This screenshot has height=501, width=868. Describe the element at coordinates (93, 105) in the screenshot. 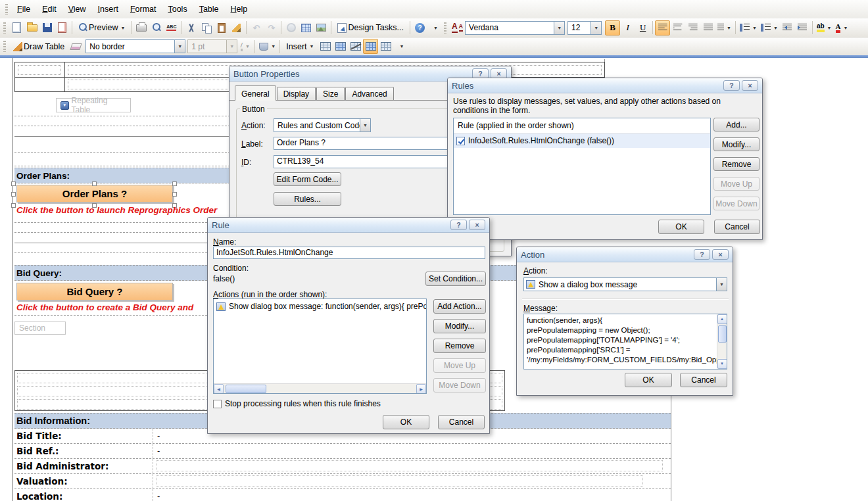

I see `repeating-table-tag: ▼ Repeating Table` at that location.